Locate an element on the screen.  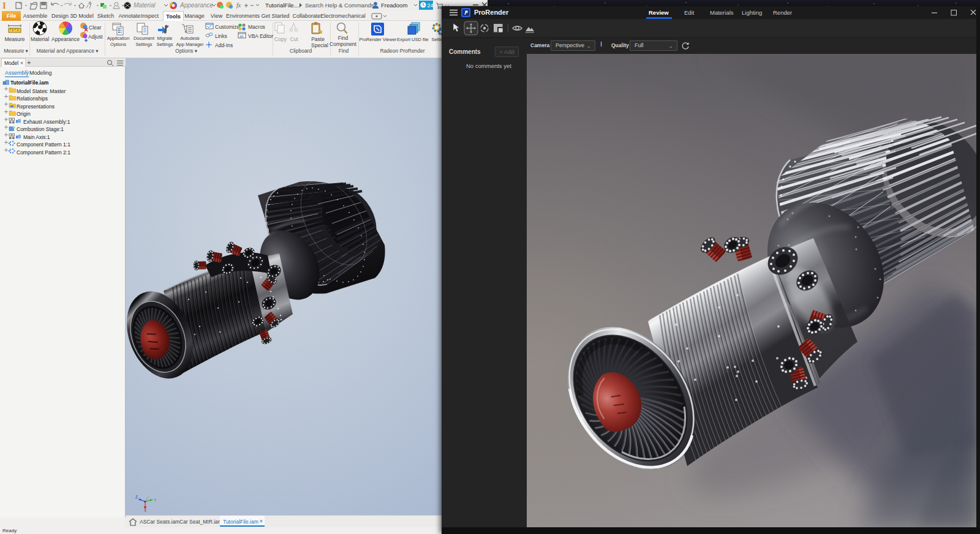
svg-text: Clear is located at coordinates (95, 28).